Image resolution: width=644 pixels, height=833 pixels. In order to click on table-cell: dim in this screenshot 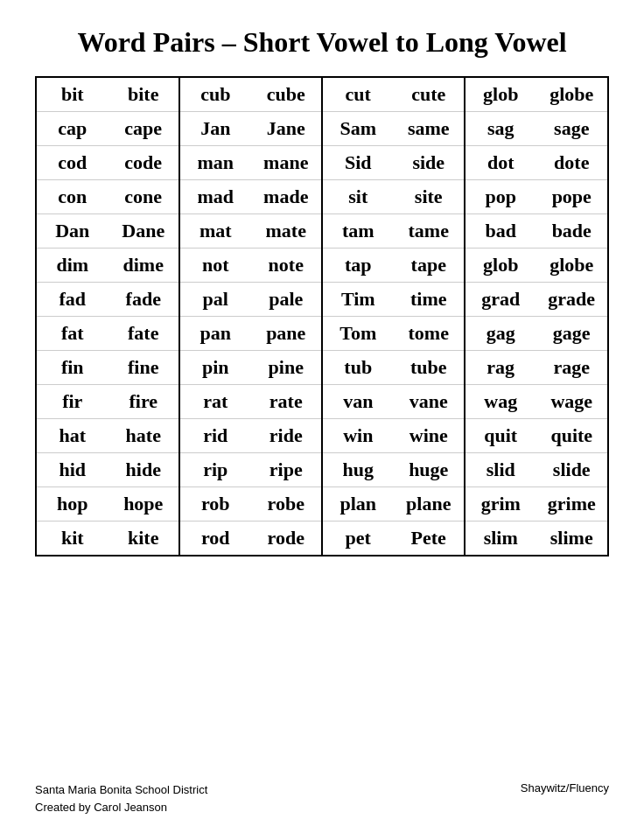, I will do `click(73, 266)`.